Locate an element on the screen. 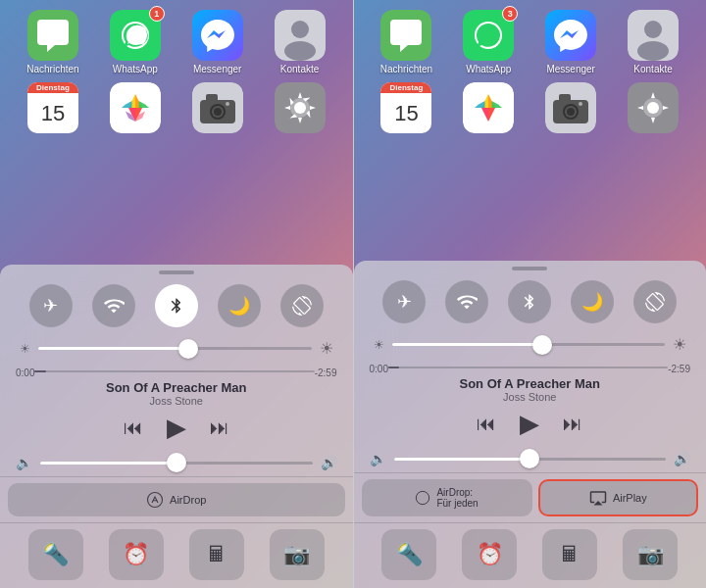 The width and height of the screenshot is (706, 588). airplay-label-right: AirPlay is located at coordinates (630, 498).